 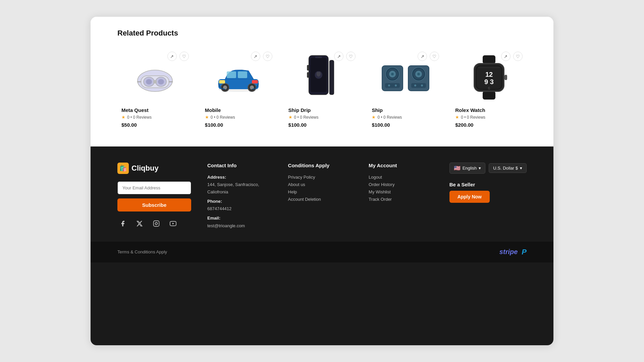 What do you see at coordinates (488, 184) in the screenshot?
I see `seller-title: Be a Seller` at bounding box center [488, 184].